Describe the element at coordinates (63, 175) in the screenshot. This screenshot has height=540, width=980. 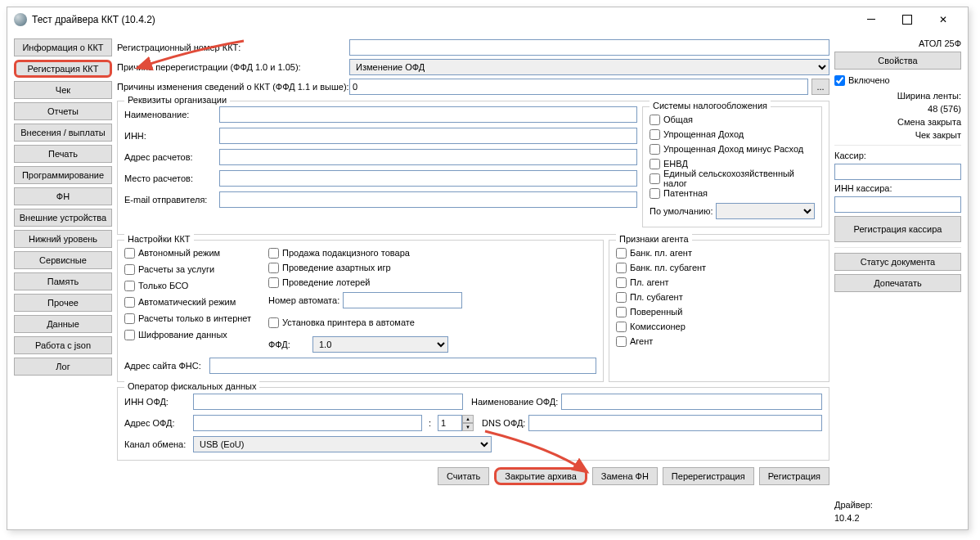
I see `sidebar-item-6: Программирование` at that location.